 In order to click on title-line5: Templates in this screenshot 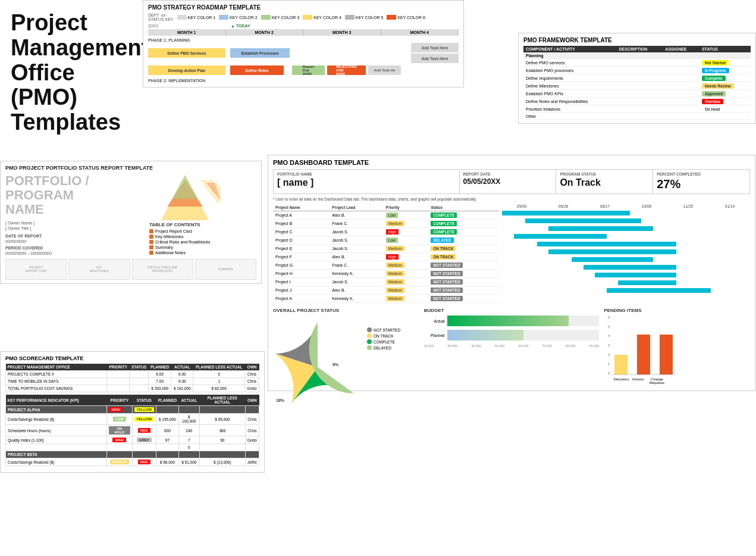, I will do `click(65, 122)`.